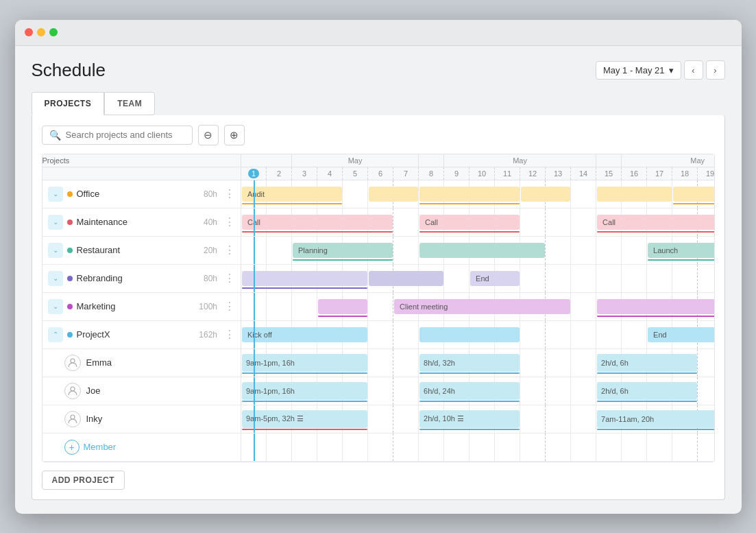 This screenshot has width=756, height=533. I want to click on table-row: ⌄Maintenance40h⋮CallCallCall, so click(378, 222).